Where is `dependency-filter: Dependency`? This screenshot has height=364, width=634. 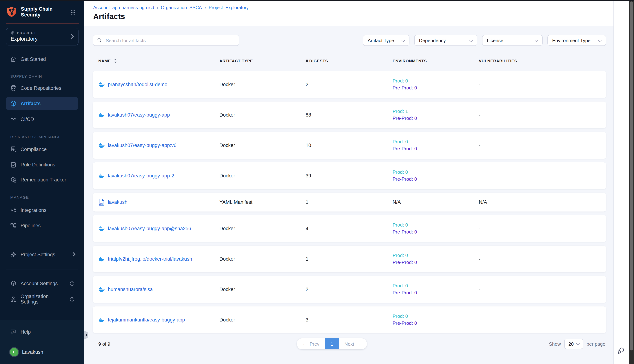 dependency-filter: Dependency is located at coordinates (446, 40).